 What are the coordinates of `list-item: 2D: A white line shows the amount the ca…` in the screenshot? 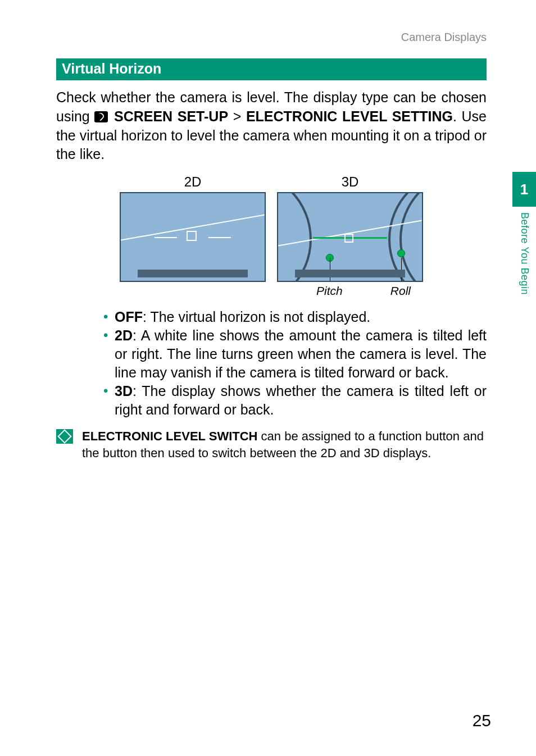 It's located at (295, 354).